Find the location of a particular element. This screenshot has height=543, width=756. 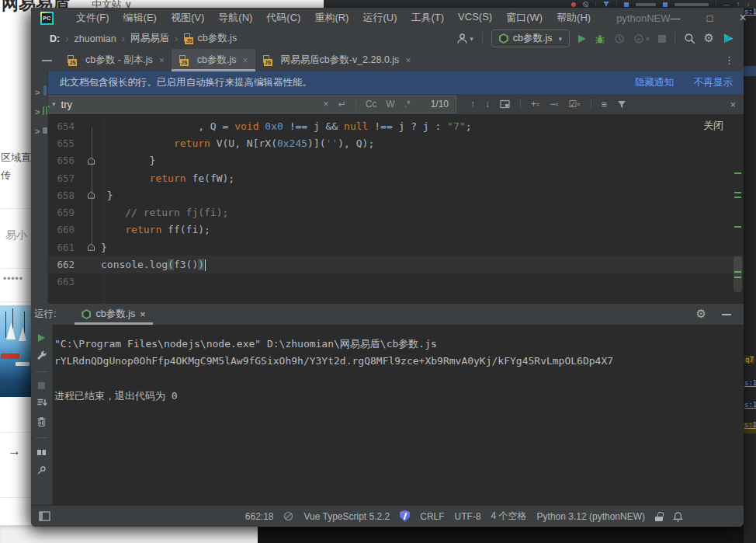

scroll-to-end-icon is located at coordinates (42, 402).